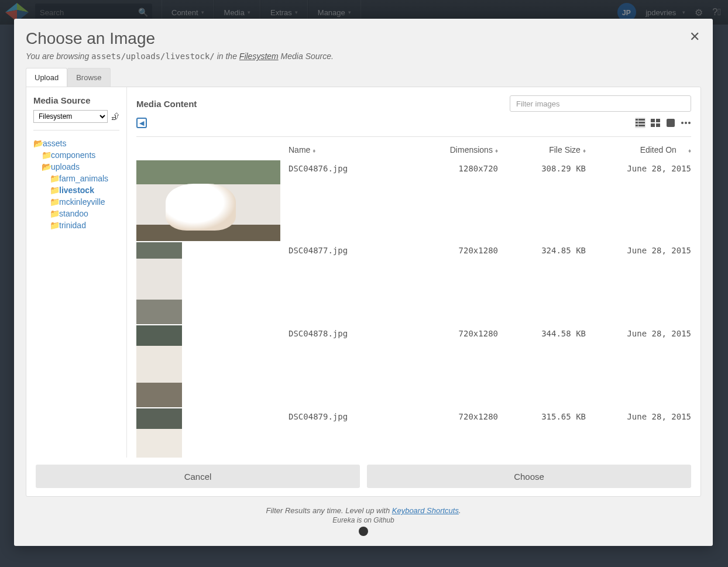 The width and height of the screenshot is (728, 567). Describe the element at coordinates (542, 201) in the screenshot. I see `cell-filesize: 308.29 KB` at that location.